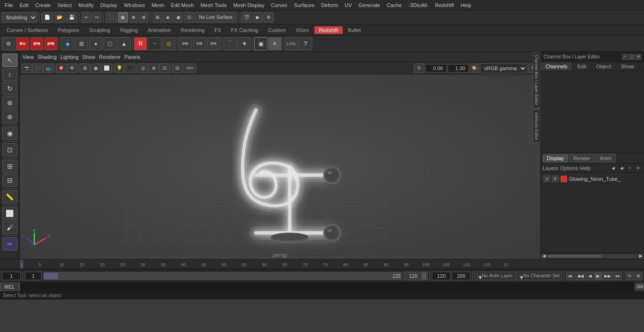  What do you see at coordinates (33, 276) in the screenshot?
I see `range-start-field` at bounding box center [33, 276].